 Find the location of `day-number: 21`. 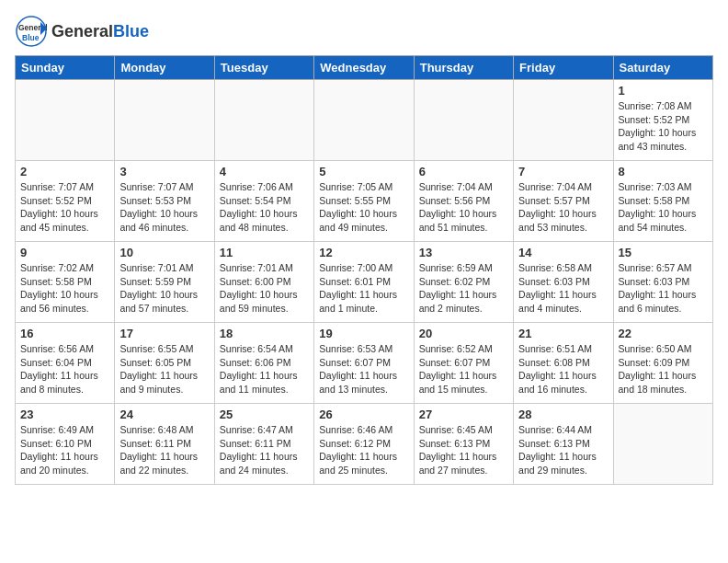

day-number: 21 is located at coordinates (563, 333).